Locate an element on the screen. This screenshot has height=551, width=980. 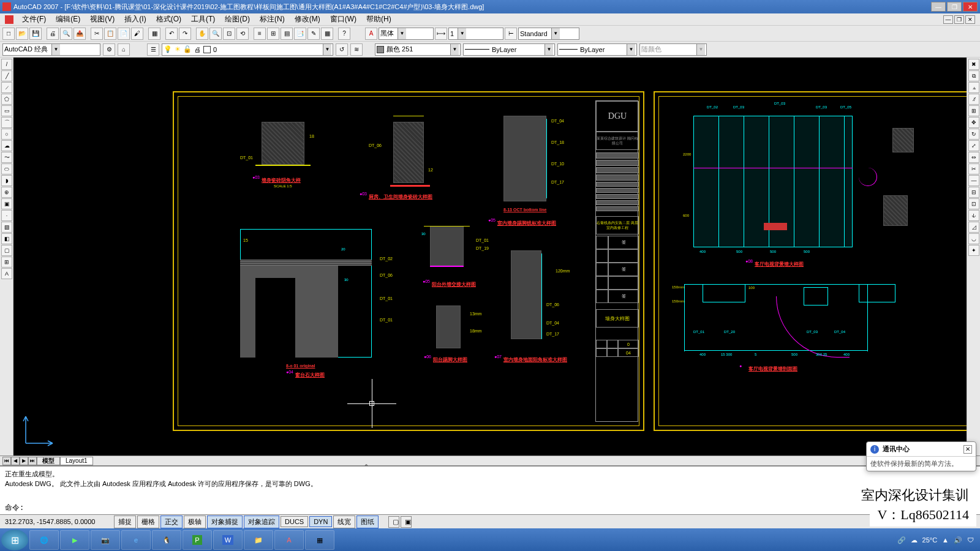
lineweight-select: ByLayer ▼ is located at coordinates (597, 50).